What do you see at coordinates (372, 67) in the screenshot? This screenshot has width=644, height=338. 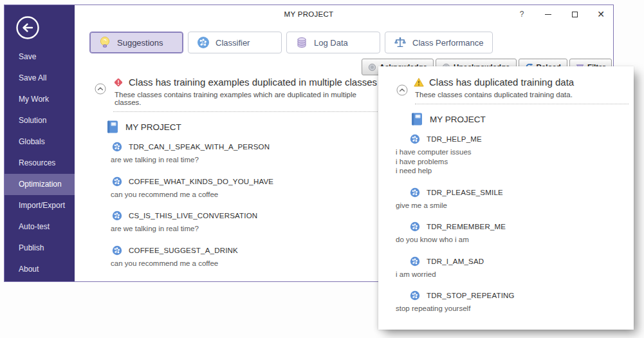 I see `acknowledge-icon` at bounding box center [372, 67].